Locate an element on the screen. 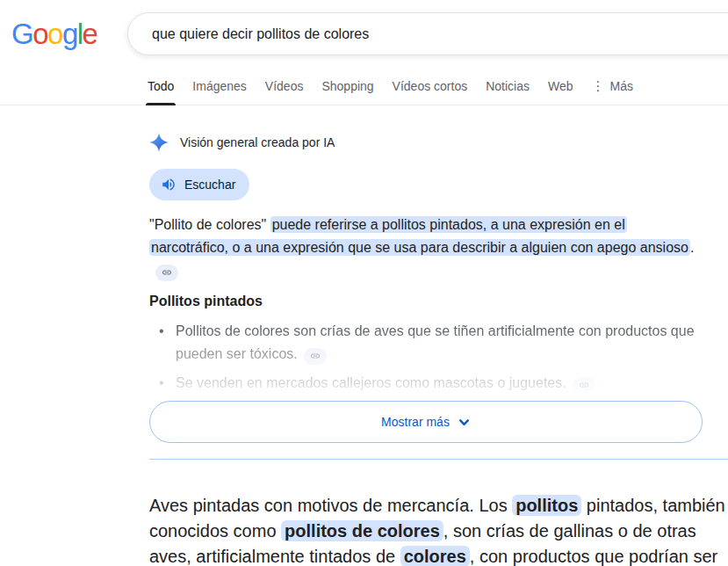 The width and height of the screenshot is (728, 566). ai-summary-paragraph: "Pollito de colores" puede referirse a p… is located at coordinates (427, 248).